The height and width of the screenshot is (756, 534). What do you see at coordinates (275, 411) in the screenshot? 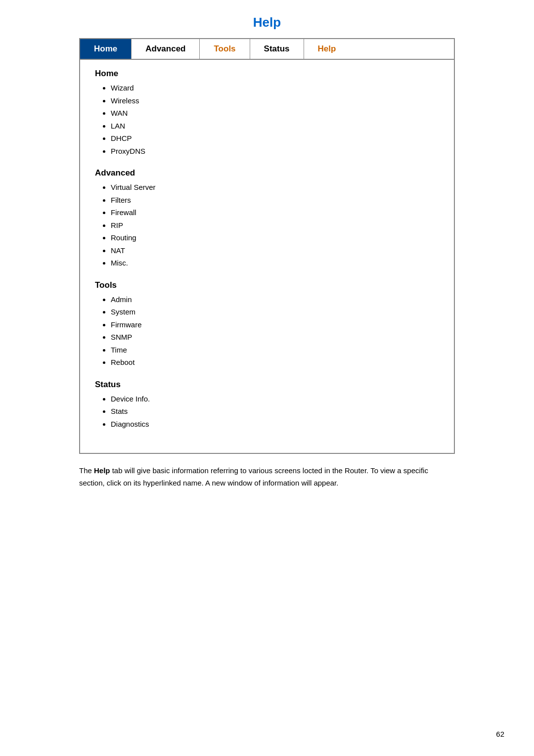
I see `list-item: Stats` at bounding box center [275, 411].